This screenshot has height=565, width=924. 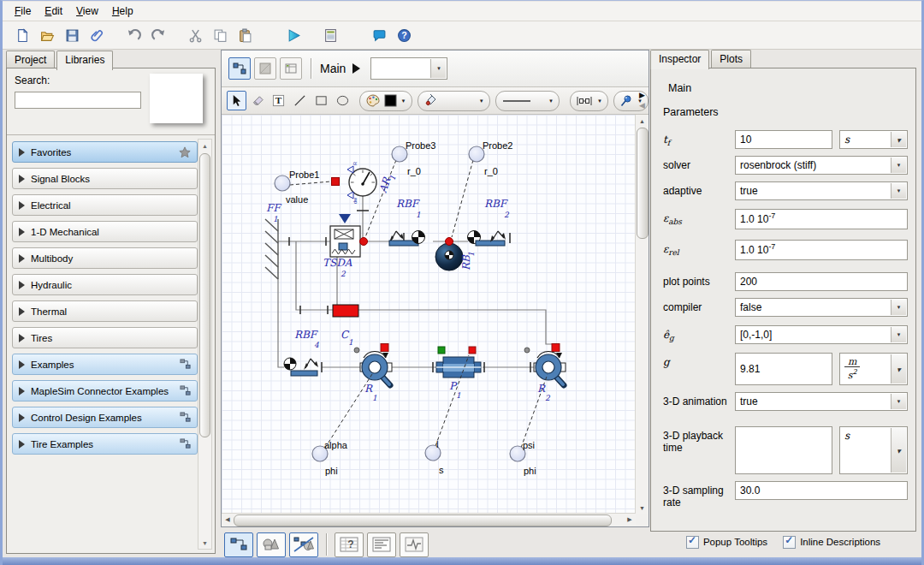 What do you see at coordinates (104, 152) in the screenshot?
I see `library-item-favorites: Favorites` at bounding box center [104, 152].